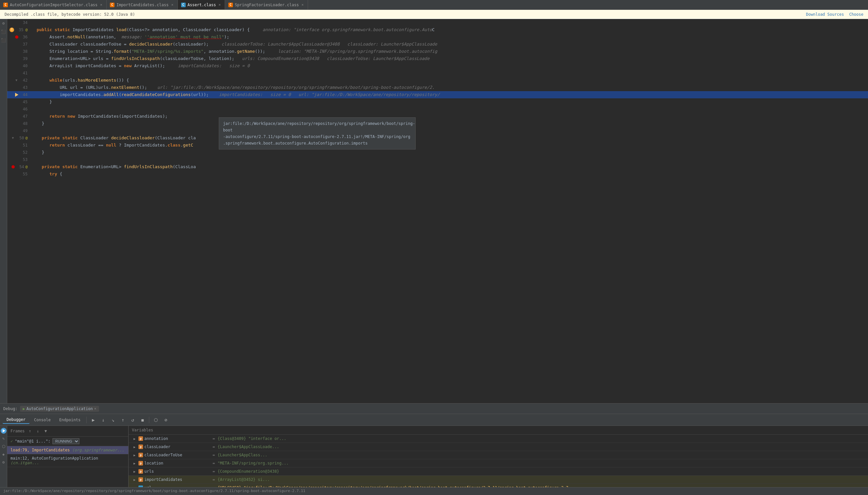  I want to click on var-item-importCandidates: ▶ p importCandidates = {ArrayList@3452} …, so click(498, 480).